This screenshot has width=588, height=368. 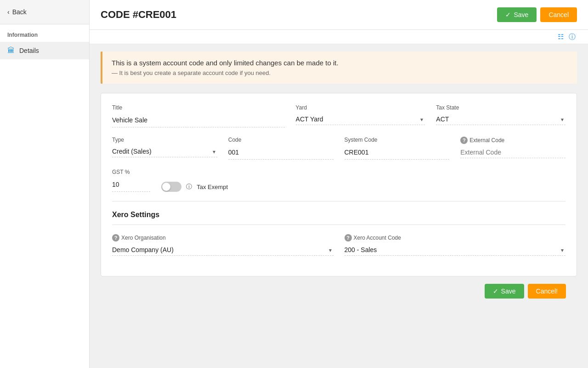 I want to click on toggle-track, so click(x=171, y=187).